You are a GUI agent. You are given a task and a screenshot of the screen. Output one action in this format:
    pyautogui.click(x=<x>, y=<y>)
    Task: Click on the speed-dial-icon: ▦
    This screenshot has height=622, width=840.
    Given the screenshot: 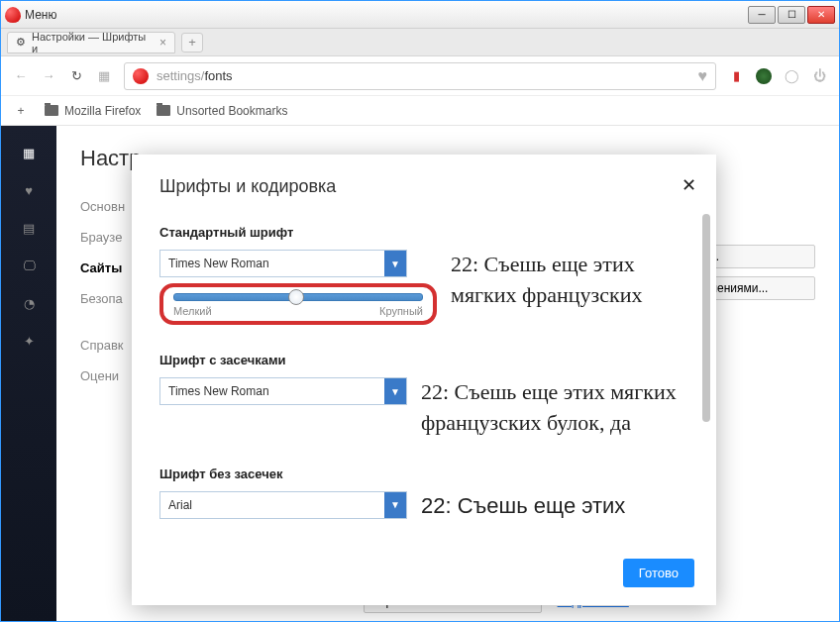 What is the action you would take?
    pyautogui.click(x=104, y=75)
    